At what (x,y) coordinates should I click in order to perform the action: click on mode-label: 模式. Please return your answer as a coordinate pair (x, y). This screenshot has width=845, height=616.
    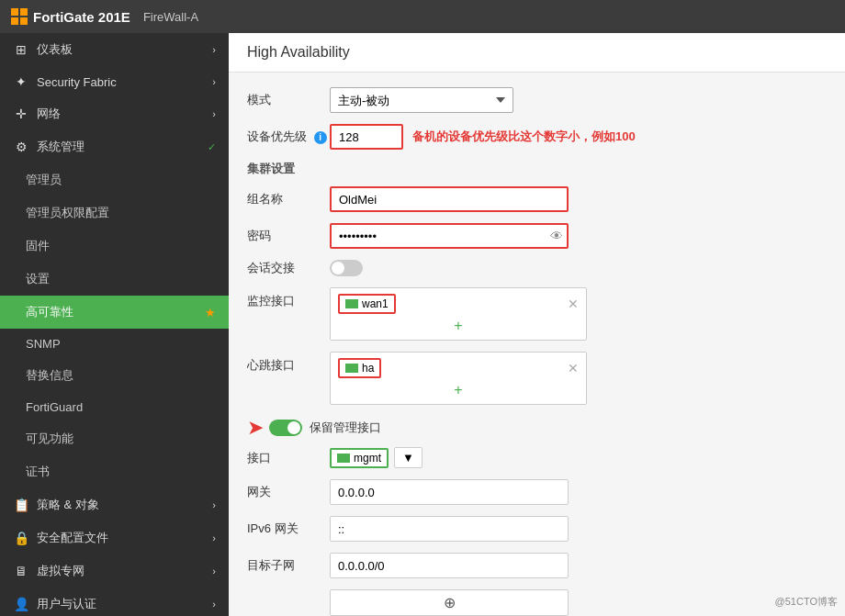
    Looking at the image, I should click on (288, 100).